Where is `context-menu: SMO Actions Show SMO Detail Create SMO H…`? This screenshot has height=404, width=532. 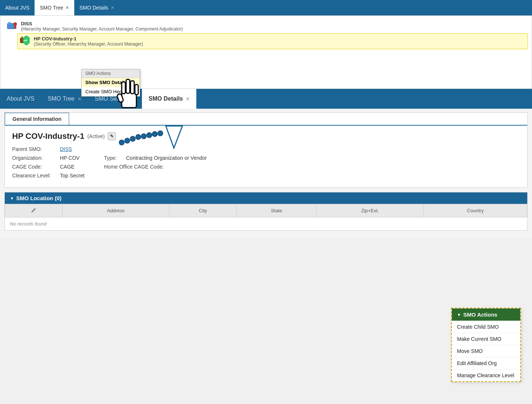 context-menu: SMO Actions Show SMO Detail Create SMO H… is located at coordinates (111, 83).